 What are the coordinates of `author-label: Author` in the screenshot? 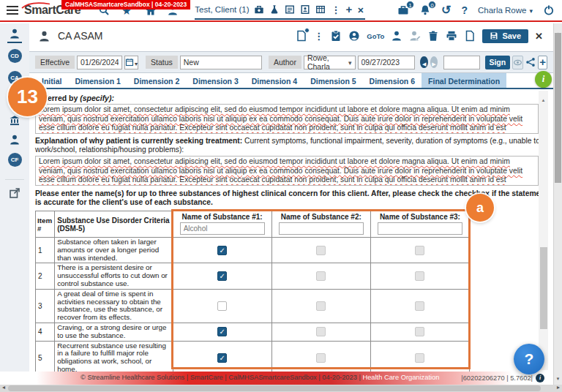 It's located at (285, 62).